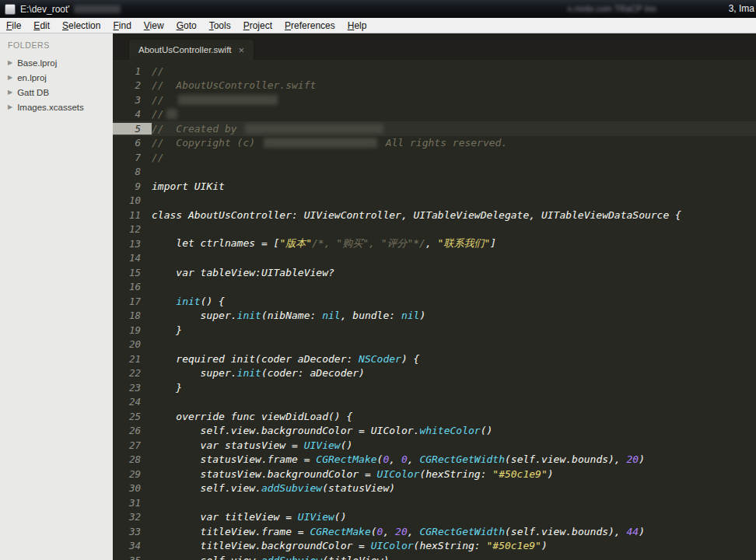  Describe the element at coordinates (132, 272) in the screenshot. I see `line-number: 15` at that location.